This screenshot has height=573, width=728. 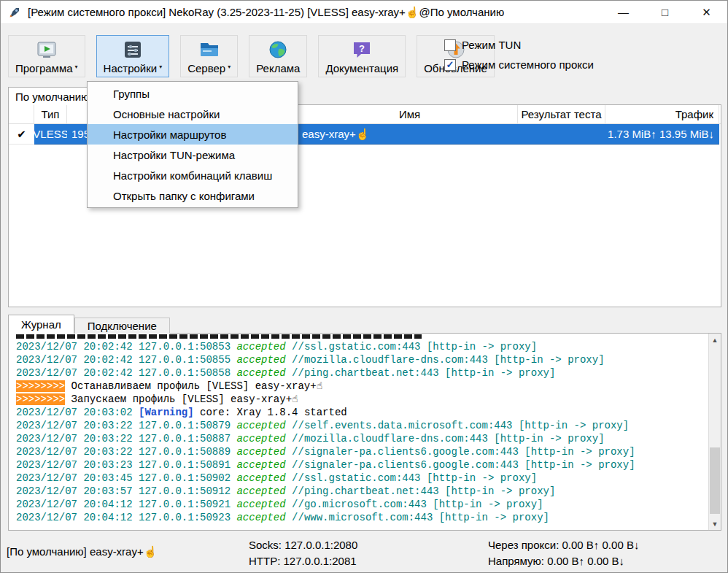 I want to click on toolbar-checkboxes: Режим TUN ✓ Режим системного прокси, so click(x=519, y=55).